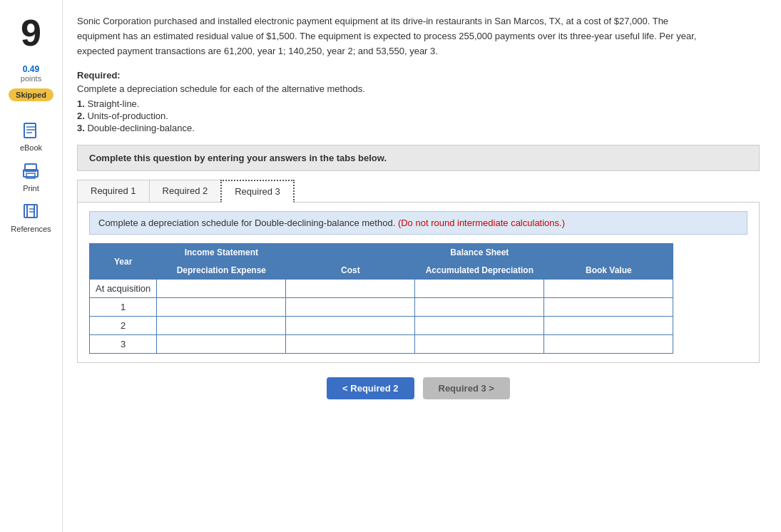 Image resolution: width=781 pixels, height=532 pixels. I want to click on required-text: Complete a depreciation schedule for eac…, so click(418, 88).